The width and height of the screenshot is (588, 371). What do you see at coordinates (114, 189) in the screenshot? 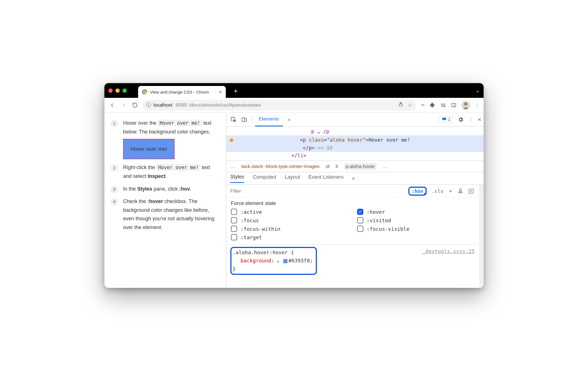
I see `step-number: 3` at bounding box center [114, 189].